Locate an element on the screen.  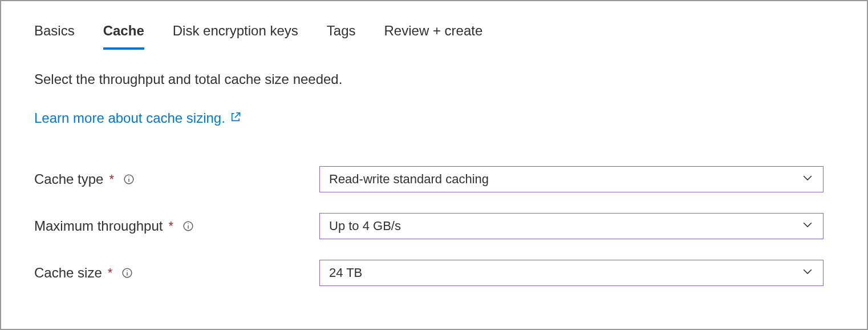
tab-bar: Basics Cache Disk encryption keys Tags R… is located at coordinates (434, 34).